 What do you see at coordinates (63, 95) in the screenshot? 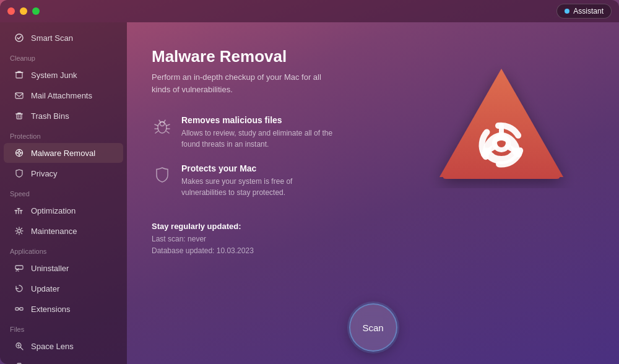
I see `sidebar-item-mail-attachments: Mail Attachments` at bounding box center [63, 95].